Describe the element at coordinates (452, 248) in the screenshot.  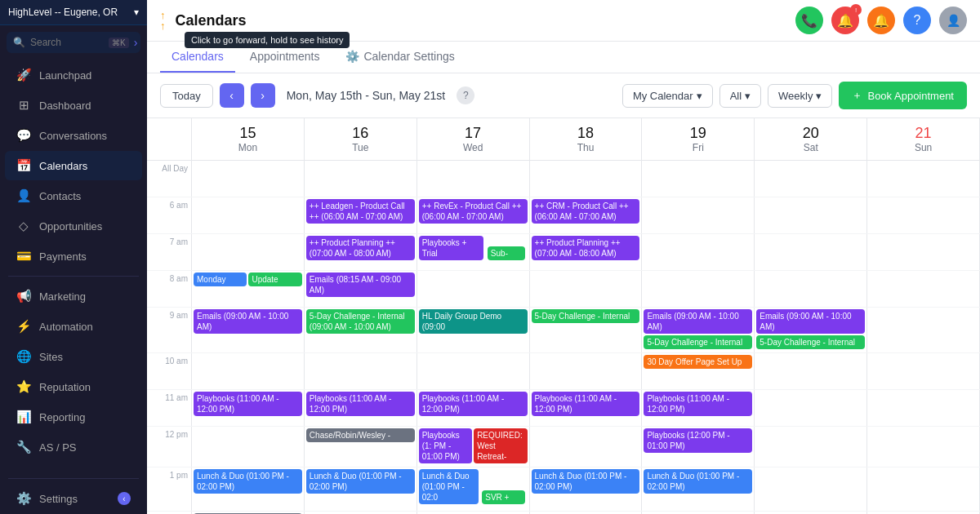
I see `event-playbooks-trial: Playbooks + Trial` at that location.